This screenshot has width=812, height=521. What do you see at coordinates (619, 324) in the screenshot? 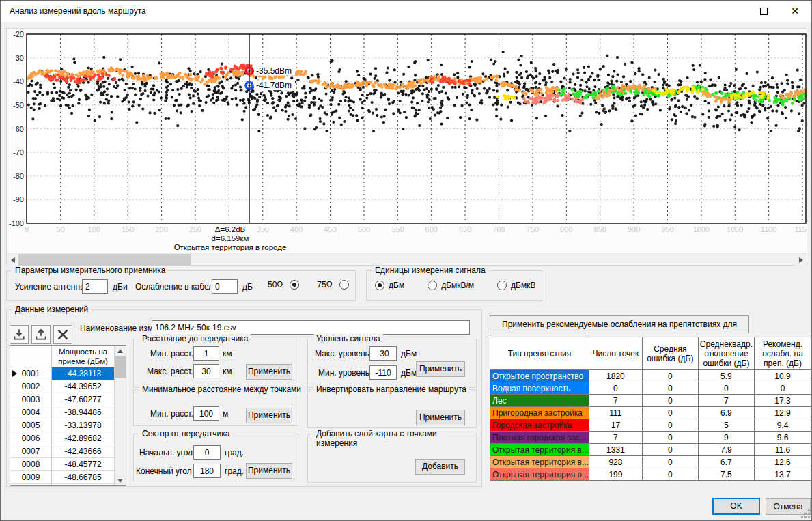
I see `apply-recommended-attenuations-button: Применить рекомендуемые ослабления на пр…` at bounding box center [619, 324].